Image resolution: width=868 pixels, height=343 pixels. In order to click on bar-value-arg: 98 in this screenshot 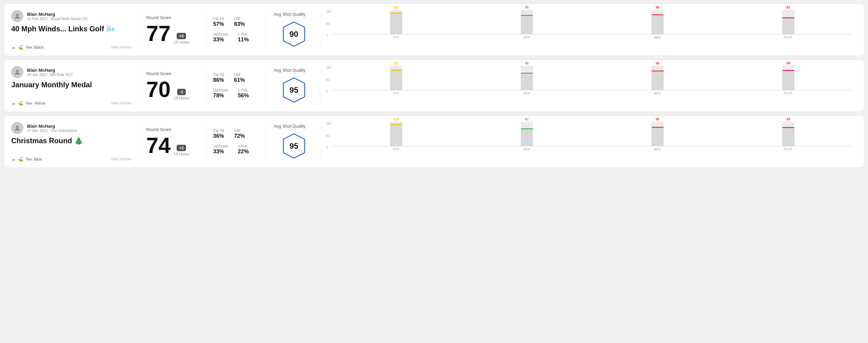, I will do `click(658, 7)`.